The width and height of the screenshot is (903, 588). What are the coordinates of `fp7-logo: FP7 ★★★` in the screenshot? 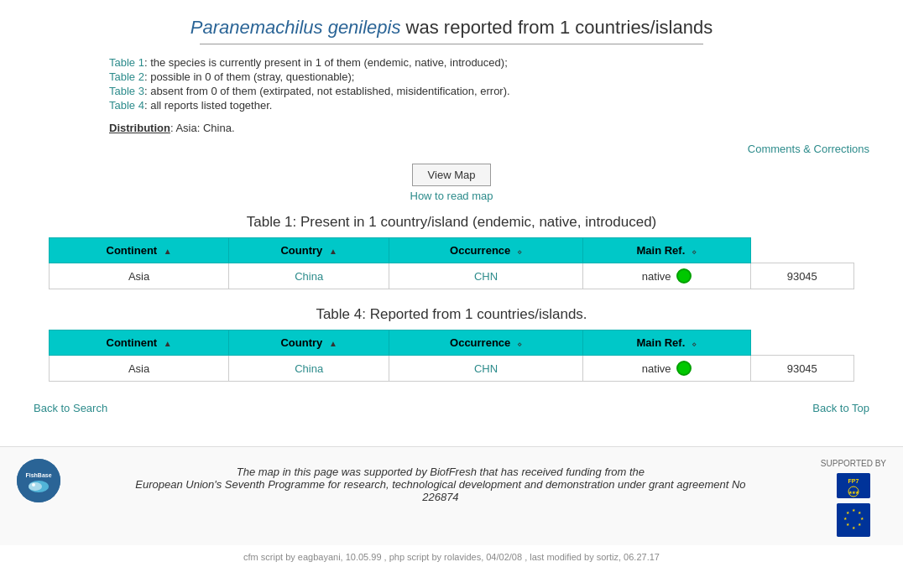 It's located at (853, 486).